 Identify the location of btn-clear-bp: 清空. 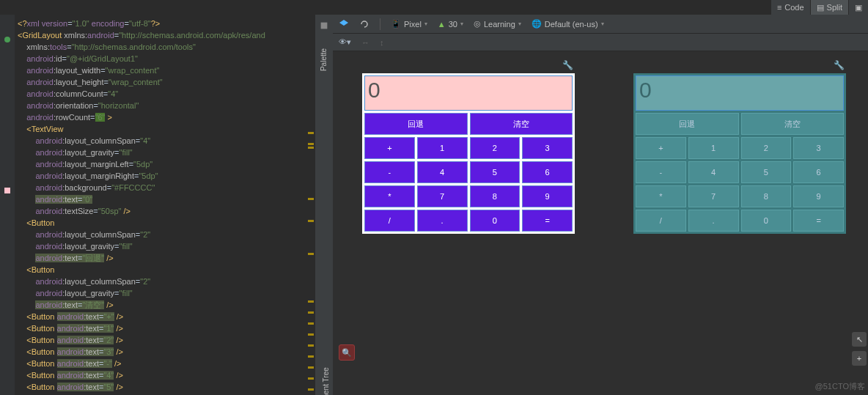
(793, 124).